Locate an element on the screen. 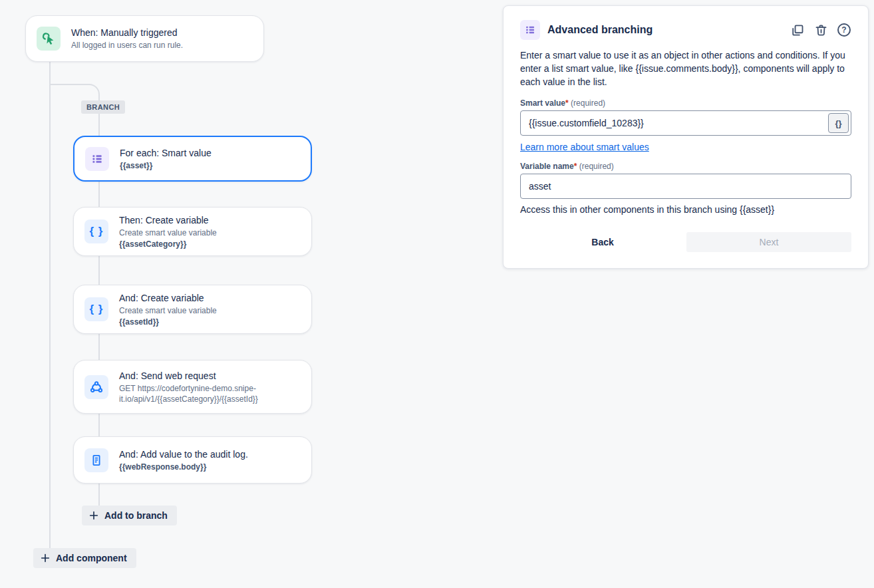 This screenshot has height=588, width=874. webhook-icon is located at coordinates (96, 387).